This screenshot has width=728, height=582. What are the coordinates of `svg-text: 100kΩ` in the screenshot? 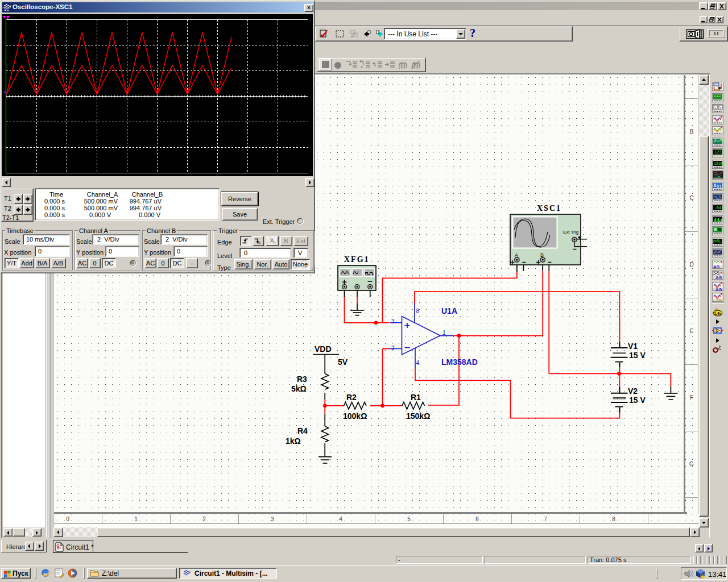 It's located at (355, 416).